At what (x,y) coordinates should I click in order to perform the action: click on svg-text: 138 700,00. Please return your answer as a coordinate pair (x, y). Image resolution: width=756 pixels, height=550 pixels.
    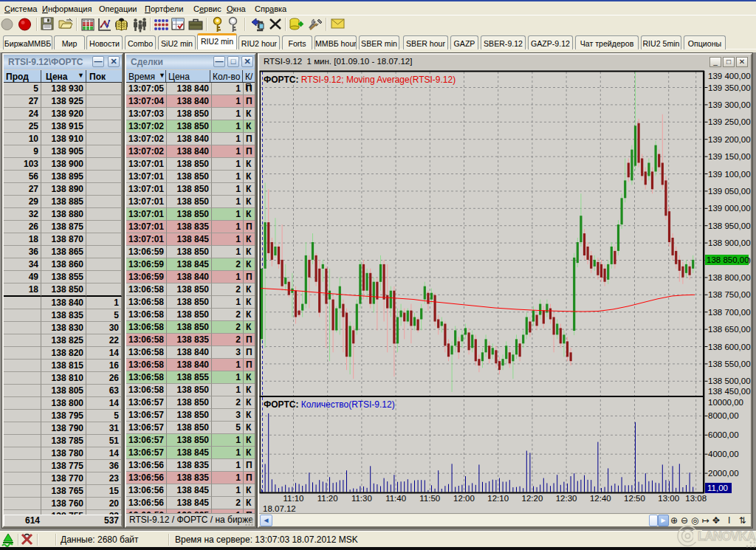
    Looking at the image, I should click on (729, 312).